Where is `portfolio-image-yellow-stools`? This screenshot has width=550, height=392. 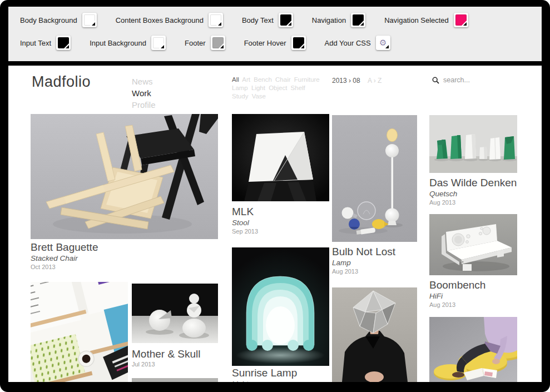 portfolio-image-yellow-stools is located at coordinates (473, 349).